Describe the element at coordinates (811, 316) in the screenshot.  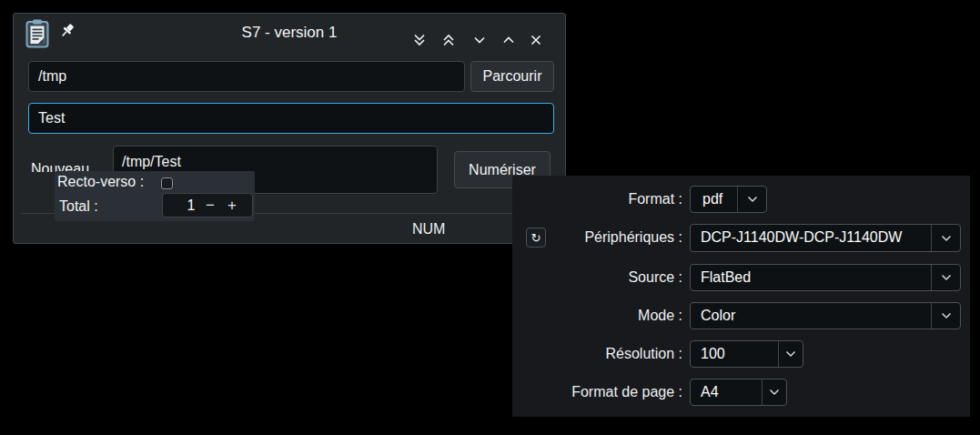
I see `mode-value: Color` at that location.